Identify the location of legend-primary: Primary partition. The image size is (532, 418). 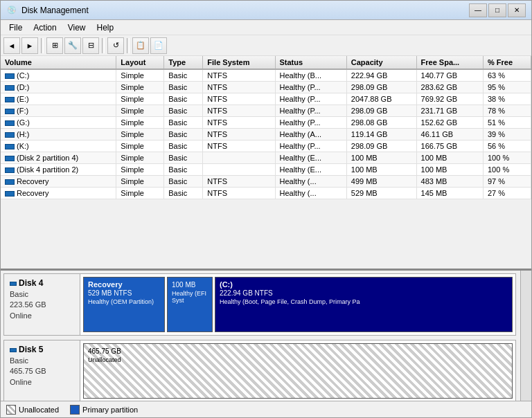
(104, 410).